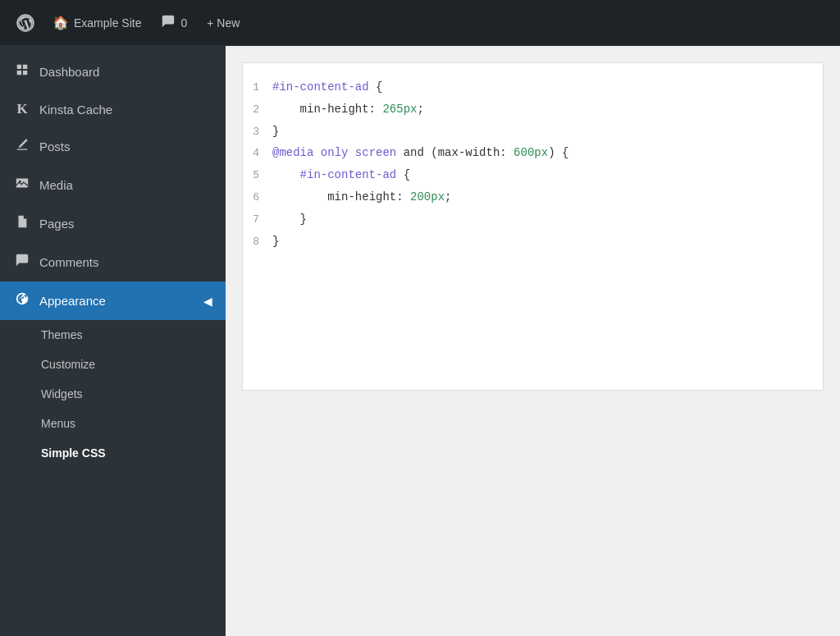 The image size is (840, 636). Describe the element at coordinates (113, 72) in the screenshot. I see `sidebar-item-dashboard: Dashboard` at that location.